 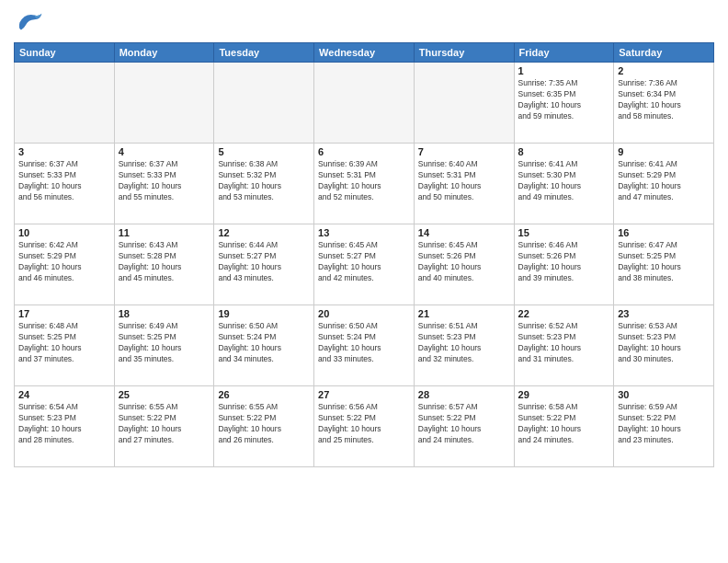 What do you see at coordinates (164, 265) in the screenshot?
I see `calendar-cell: 11Sunrise: 6:43 AM Sunset: 5:28 PM Dayli…` at bounding box center [164, 265].